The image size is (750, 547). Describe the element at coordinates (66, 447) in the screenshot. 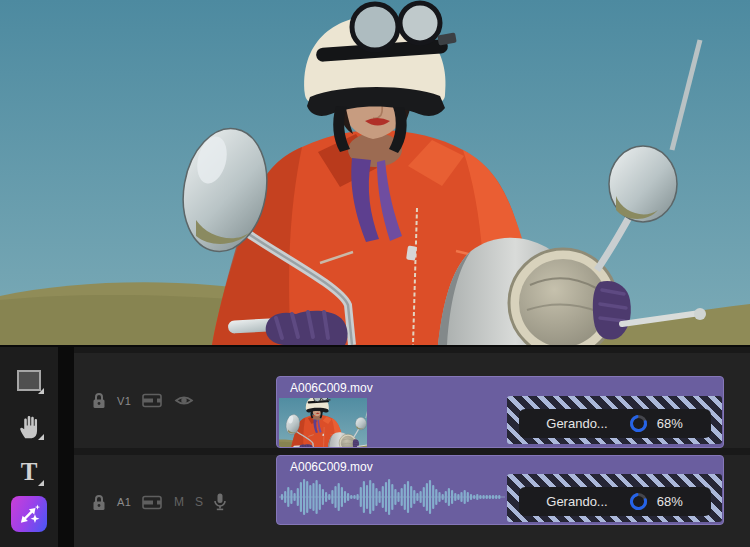

I see `panel-divider` at that location.